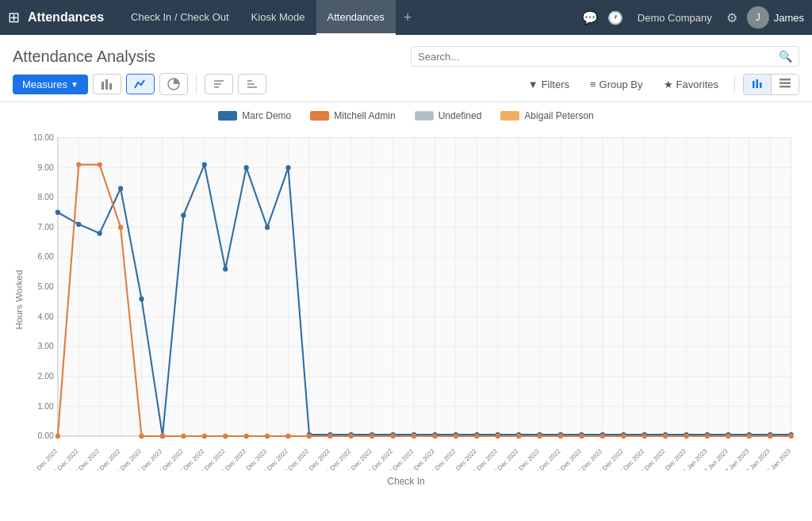  I want to click on sort-asc-button, so click(219, 84).